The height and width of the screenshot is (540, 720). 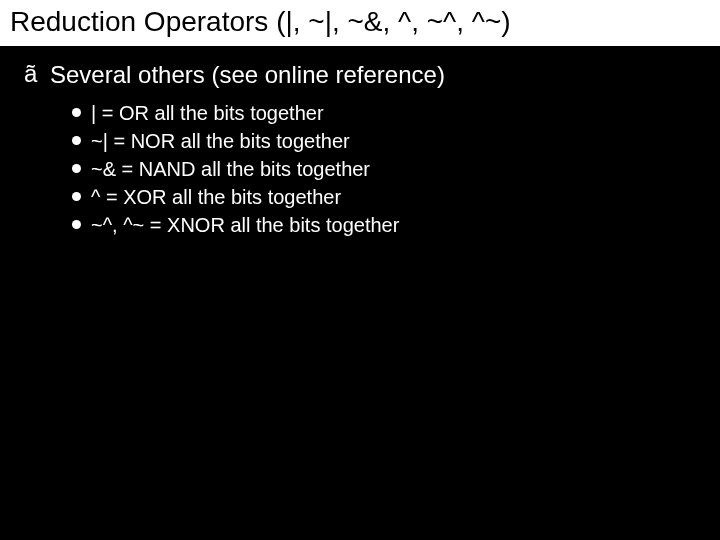 What do you see at coordinates (362, 75) in the screenshot?
I see `top-list-item: ã Several others (see online reference)` at bounding box center [362, 75].